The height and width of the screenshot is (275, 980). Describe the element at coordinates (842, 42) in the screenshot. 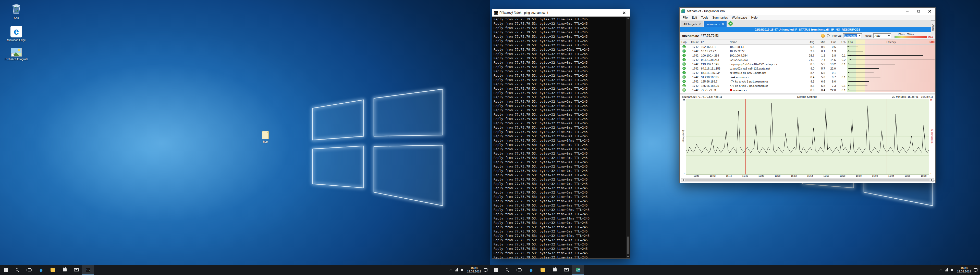

I see `header-pl: PL%` at that location.